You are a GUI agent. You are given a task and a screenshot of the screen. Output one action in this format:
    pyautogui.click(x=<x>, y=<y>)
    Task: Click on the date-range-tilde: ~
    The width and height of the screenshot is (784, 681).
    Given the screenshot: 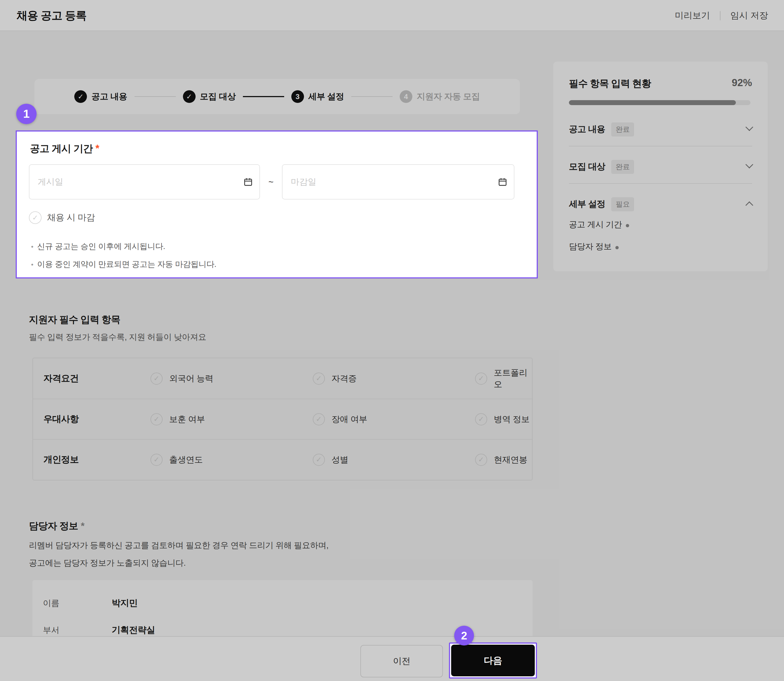 What is the action you would take?
    pyautogui.click(x=271, y=182)
    